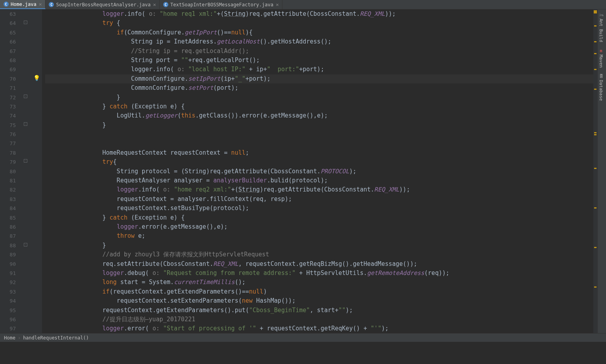  What do you see at coordinates (595, 12) in the screenshot?
I see `analysis-status-icon` at bounding box center [595, 12].